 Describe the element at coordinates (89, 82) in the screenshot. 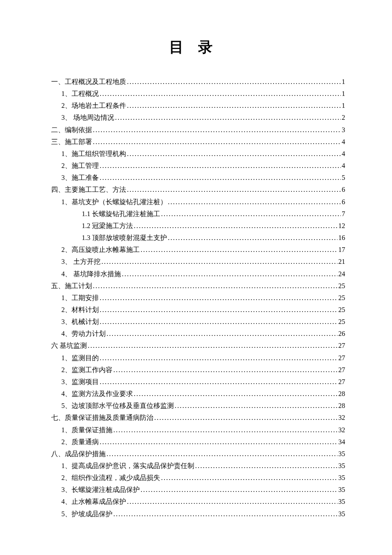

I see `toc-entry-label: 一、工程概况及工程地质` at that location.